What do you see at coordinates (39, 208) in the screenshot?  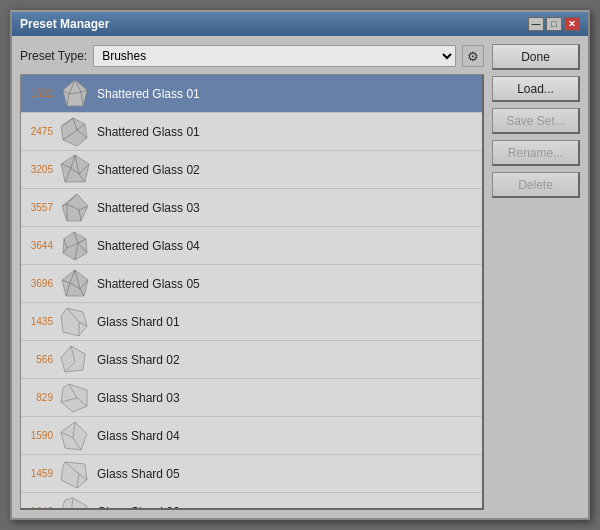 I see `item-number: 3557` at bounding box center [39, 208].